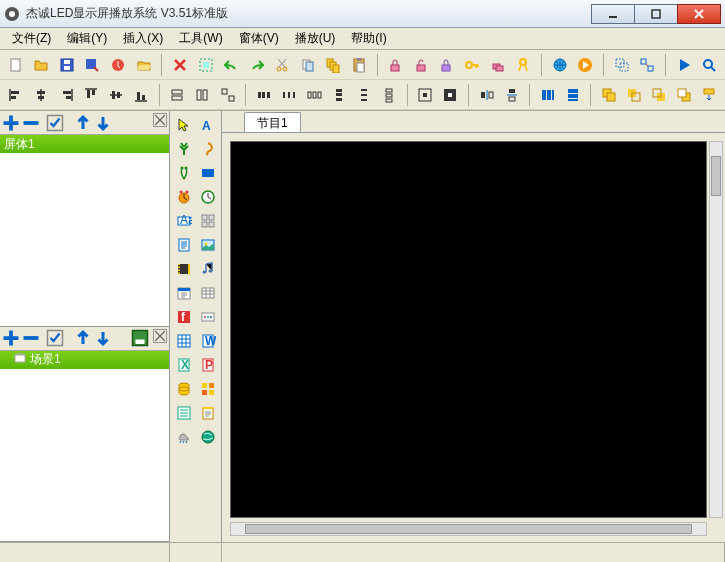  What do you see at coordinates (710, 65) in the screenshot?
I see `zoom-icon` at bounding box center [710, 65].